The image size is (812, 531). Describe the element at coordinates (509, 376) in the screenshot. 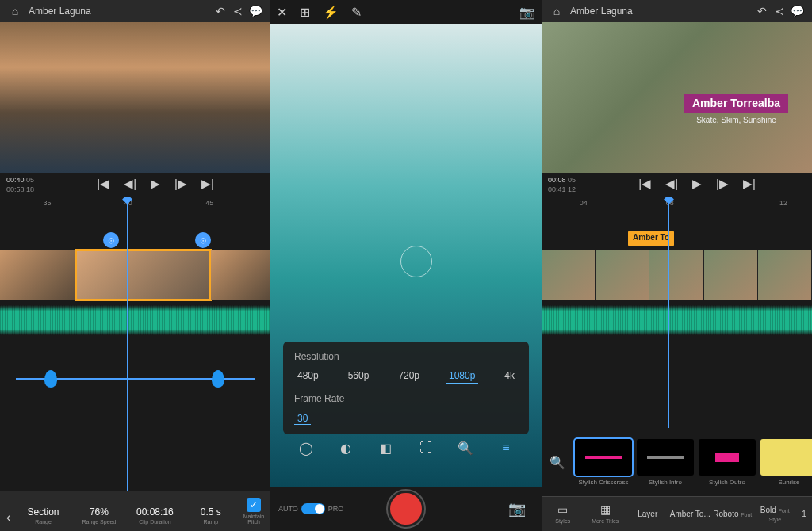

I see `resolution-option: 4k` at that location.